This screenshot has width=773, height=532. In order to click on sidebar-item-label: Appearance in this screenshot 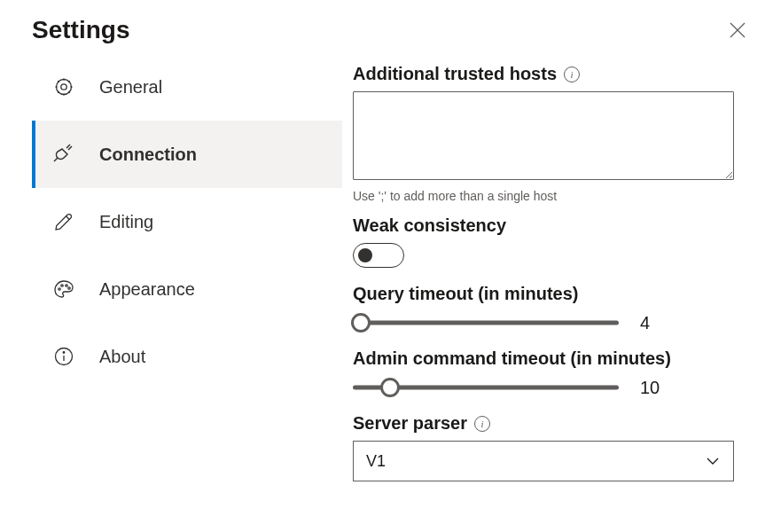, I will do `click(147, 289)`.